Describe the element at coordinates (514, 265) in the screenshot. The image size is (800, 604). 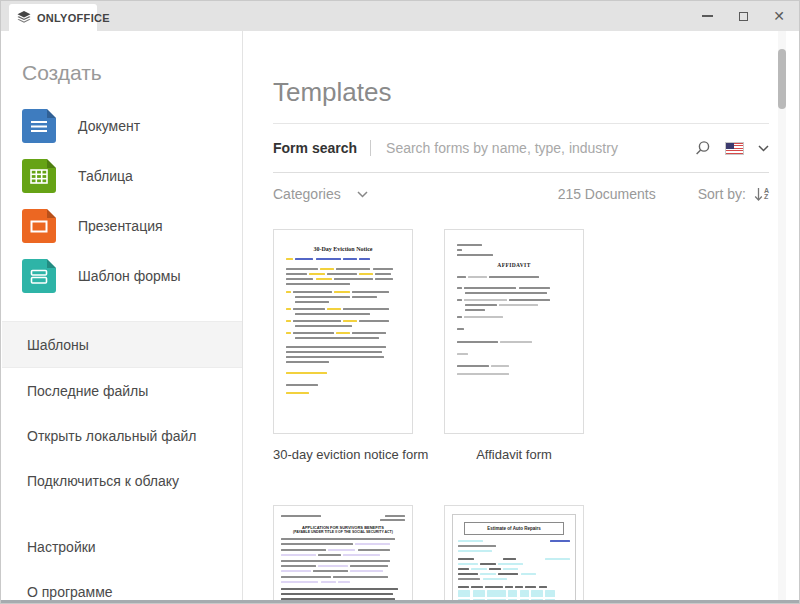
I see `mini-doc-title: AFFIDAVIT` at that location.